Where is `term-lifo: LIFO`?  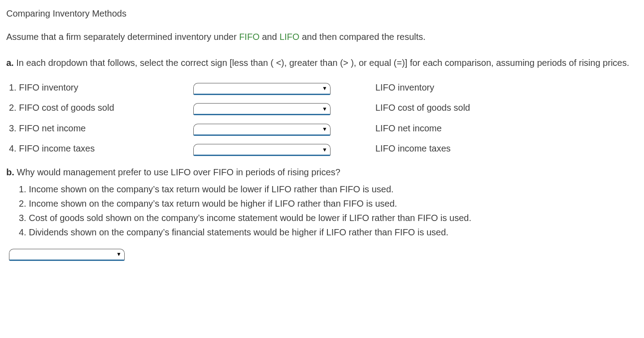
term-lifo: LIFO is located at coordinates (289, 37).